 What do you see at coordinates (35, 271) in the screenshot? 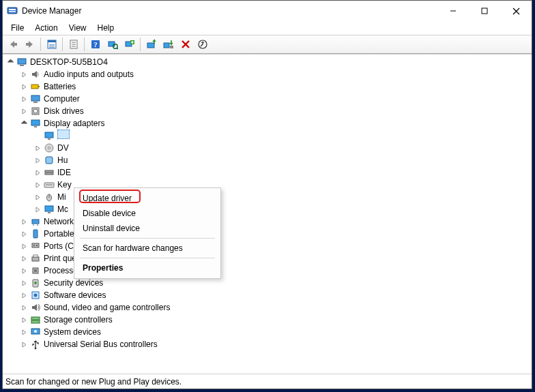
I see `cpu-icon` at bounding box center [35, 271].